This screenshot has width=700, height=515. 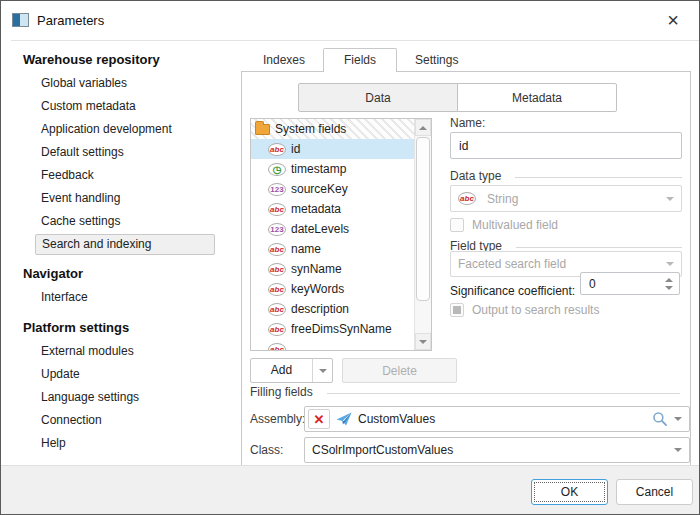 What do you see at coordinates (262, 130) in the screenshot?
I see `folder-icon` at bounding box center [262, 130].